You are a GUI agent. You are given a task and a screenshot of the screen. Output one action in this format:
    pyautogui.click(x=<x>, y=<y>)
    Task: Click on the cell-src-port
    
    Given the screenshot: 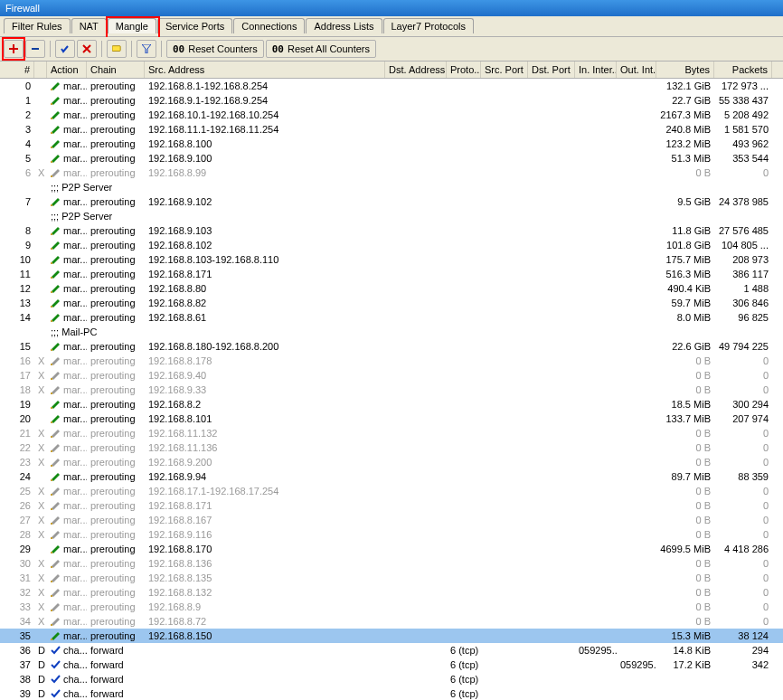 What is the action you would take?
    pyautogui.click(x=505, y=448)
    